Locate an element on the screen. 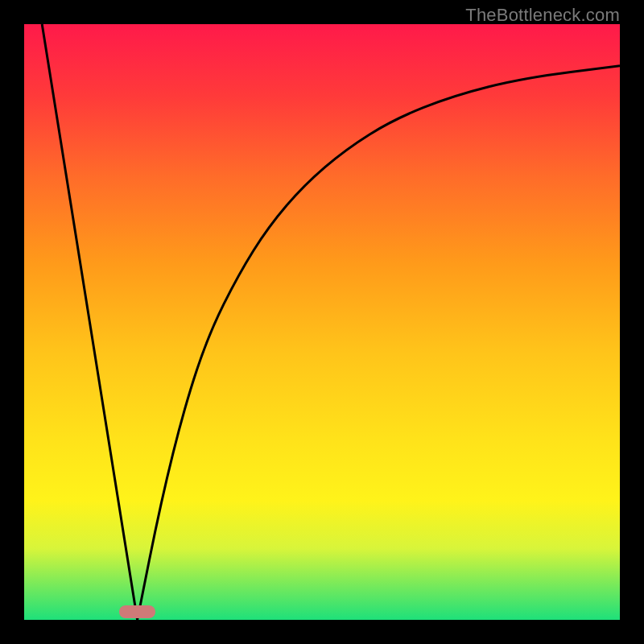  minimum-marker is located at coordinates (137, 612).